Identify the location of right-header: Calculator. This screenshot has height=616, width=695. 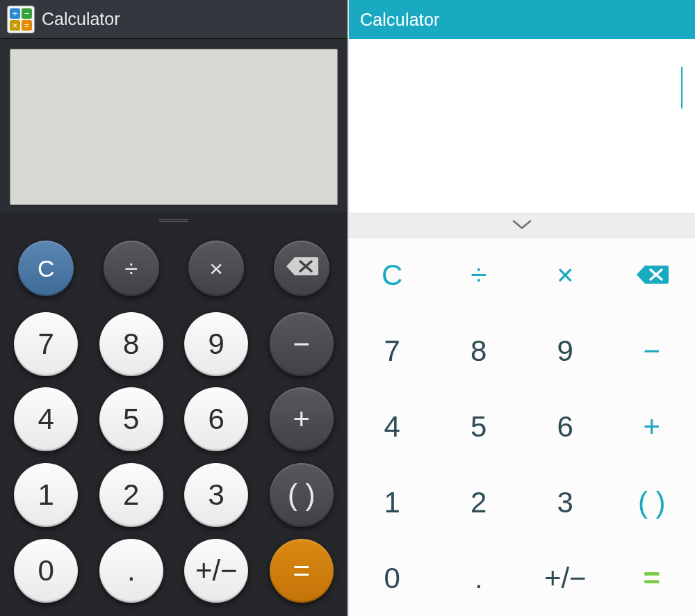
(522, 19).